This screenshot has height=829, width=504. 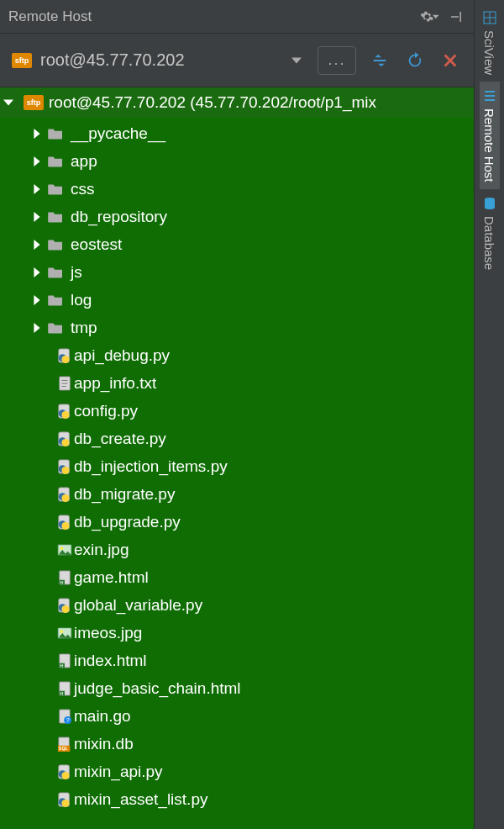 I want to click on tree-file-row: db_create.py, so click(x=237, y=439).